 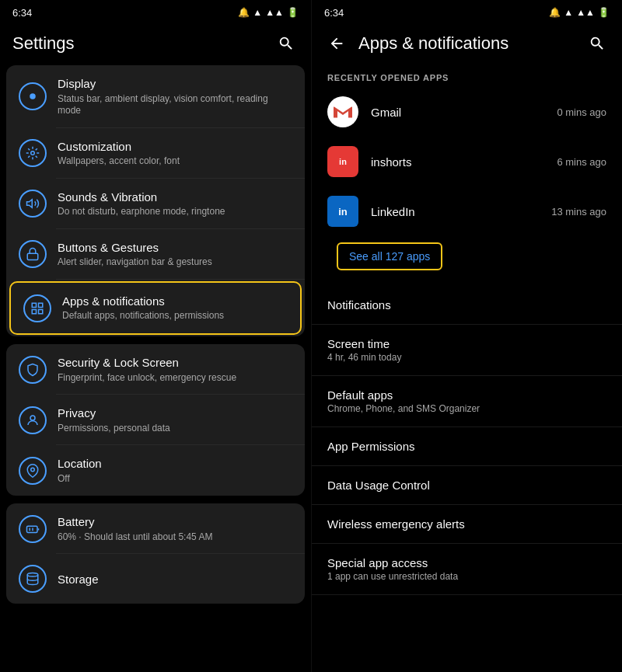 What do you see at coordinates (585, 12) in the screenshot?
I see `signal-icon-r: ▲▲` at bounding box center [585, 12].